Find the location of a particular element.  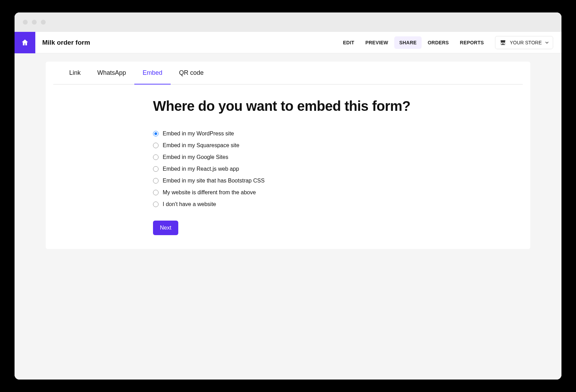

window-zoom-dot is located at coordinates (43, 22).